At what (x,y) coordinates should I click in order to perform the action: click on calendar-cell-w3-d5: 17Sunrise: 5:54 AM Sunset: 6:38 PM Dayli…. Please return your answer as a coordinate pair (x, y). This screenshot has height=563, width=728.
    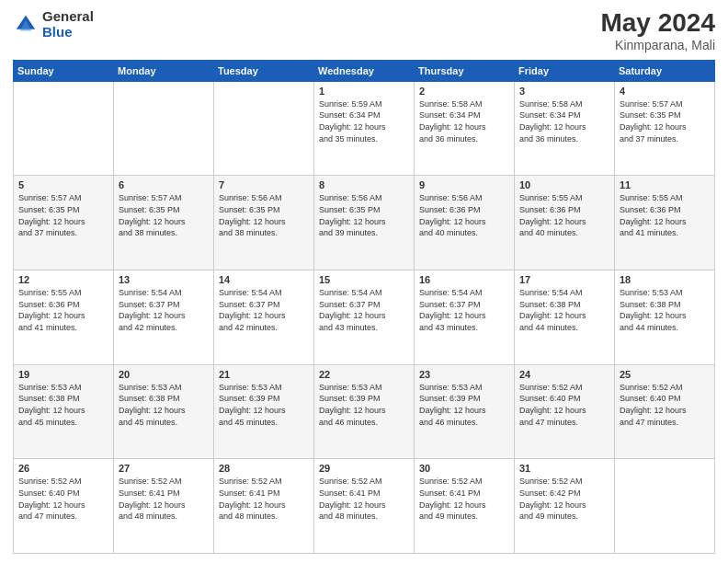
    Looking at the image, I should click on (564, 318).